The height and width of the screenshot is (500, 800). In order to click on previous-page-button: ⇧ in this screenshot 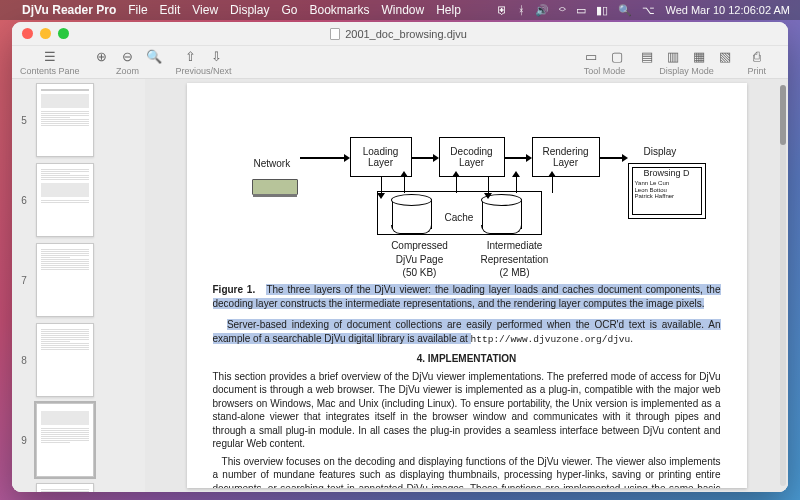, I will do `click(191, 57)`.